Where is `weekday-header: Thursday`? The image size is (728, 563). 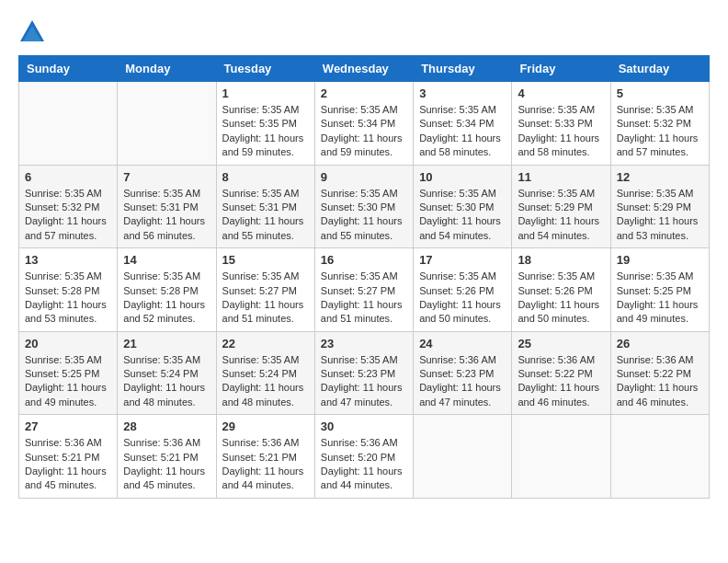 weekday-header: Thursday is located at coordinates (463, 69).